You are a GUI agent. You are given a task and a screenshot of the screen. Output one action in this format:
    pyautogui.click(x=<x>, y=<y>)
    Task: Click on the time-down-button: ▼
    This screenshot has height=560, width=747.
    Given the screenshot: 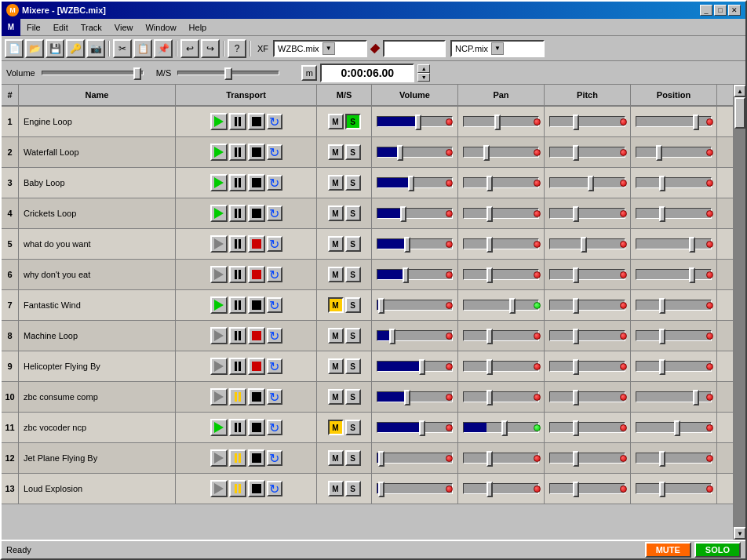 What is the action you would take?
    pyautogui.click(x=424, y=77)
    